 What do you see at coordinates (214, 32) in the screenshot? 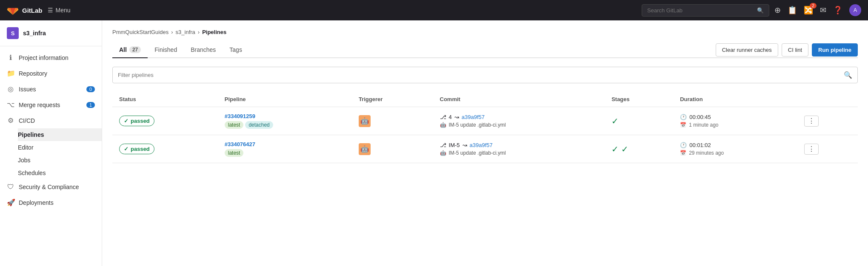
I see `breadcrumb-current: Pipelines` at bounding box center [214, 32].